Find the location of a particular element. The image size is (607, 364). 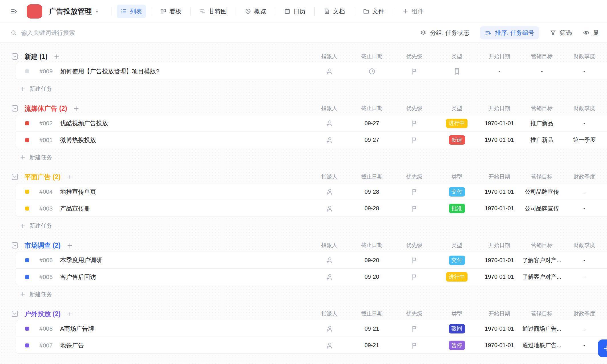

marketing-goal-cell: - is located at coordinates (542, 71).